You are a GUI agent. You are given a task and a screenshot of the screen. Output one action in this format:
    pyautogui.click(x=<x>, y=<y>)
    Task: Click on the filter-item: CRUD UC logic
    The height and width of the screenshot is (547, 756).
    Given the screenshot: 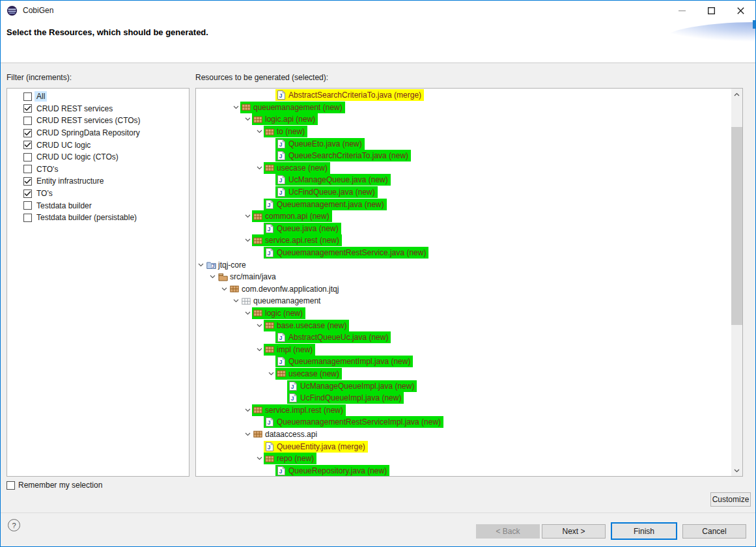 What is the action you would take?
    pyautogui.click(x=98, y=145)
    